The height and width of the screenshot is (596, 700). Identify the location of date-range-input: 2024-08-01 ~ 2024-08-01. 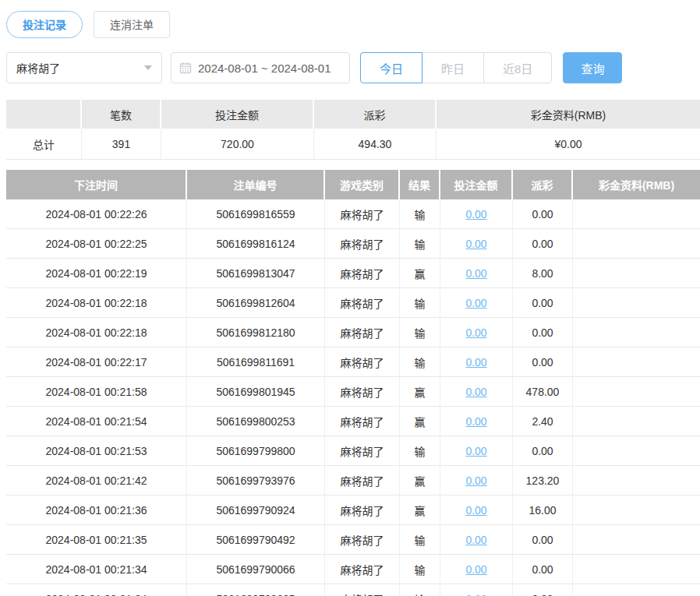
(260, 68).